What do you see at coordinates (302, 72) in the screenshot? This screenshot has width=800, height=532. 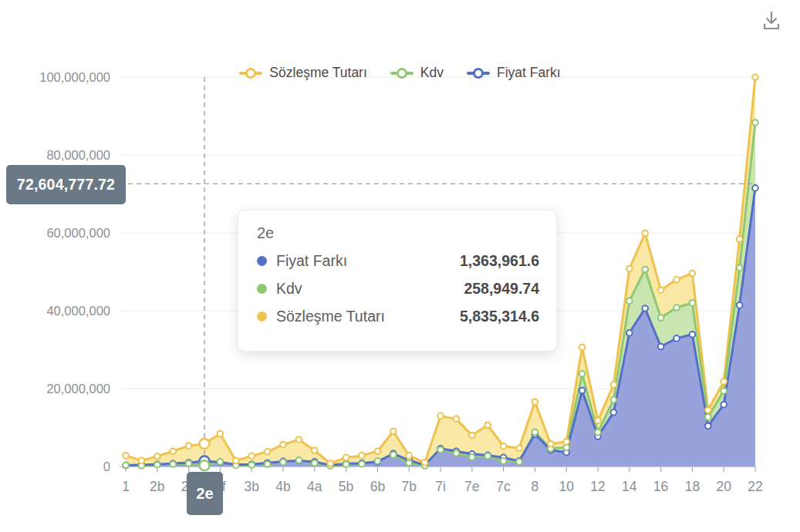 I see `legend-item-sozlesme-tutari: Sözleşme Tutarı` at bounding box center [302, 72].